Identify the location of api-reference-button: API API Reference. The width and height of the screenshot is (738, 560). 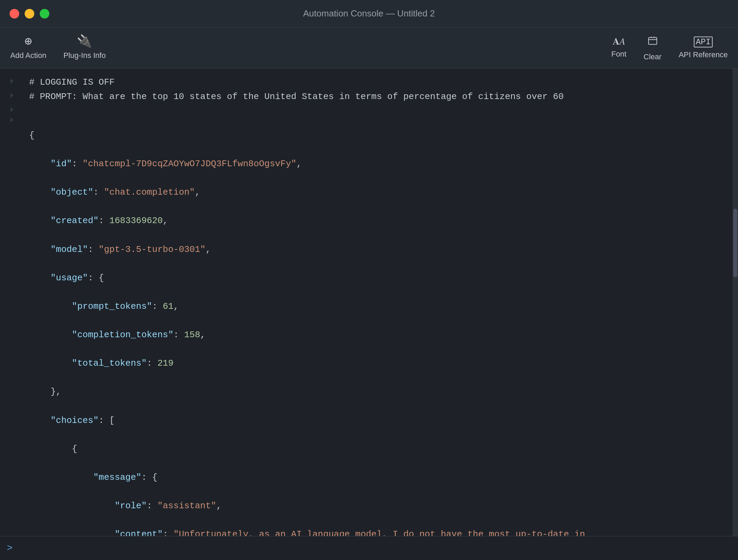
(703, 48).